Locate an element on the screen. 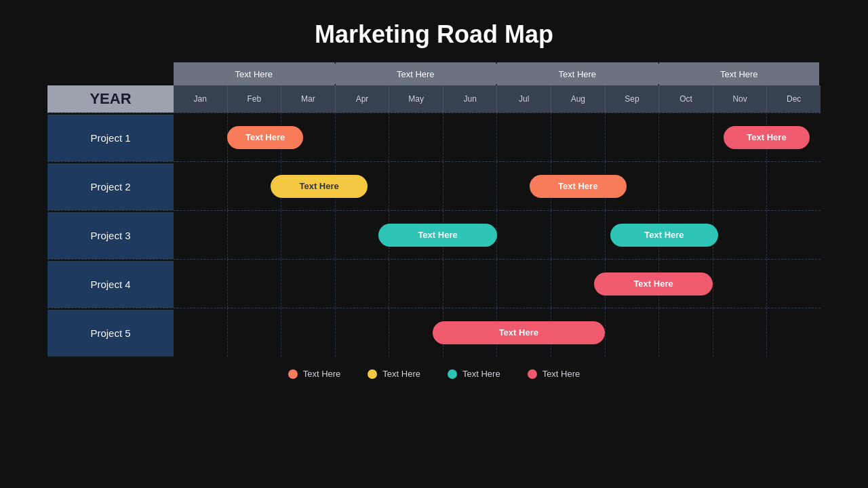 The width and height of the screenshot is (868, 488). month-feb: Feb is located at coordinates (255, 99).